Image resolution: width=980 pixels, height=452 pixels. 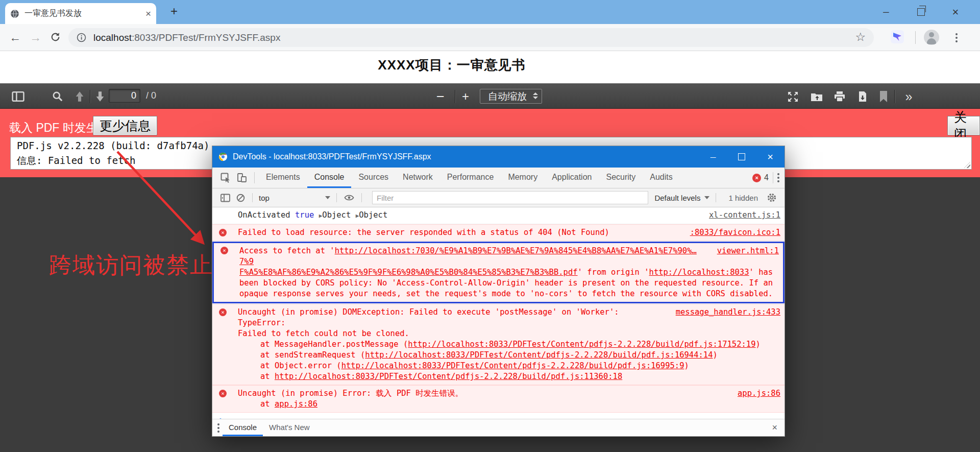 What do you see at coordinates (908, 97) in the screenshot?
I see `more-tools-chevron-icon: »` at bounding box center [908, 97].